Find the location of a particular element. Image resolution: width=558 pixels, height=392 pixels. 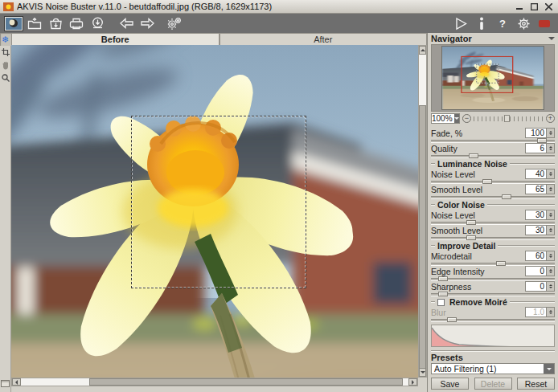

param-blur-label: Blur is located at coordinates (478, 312).